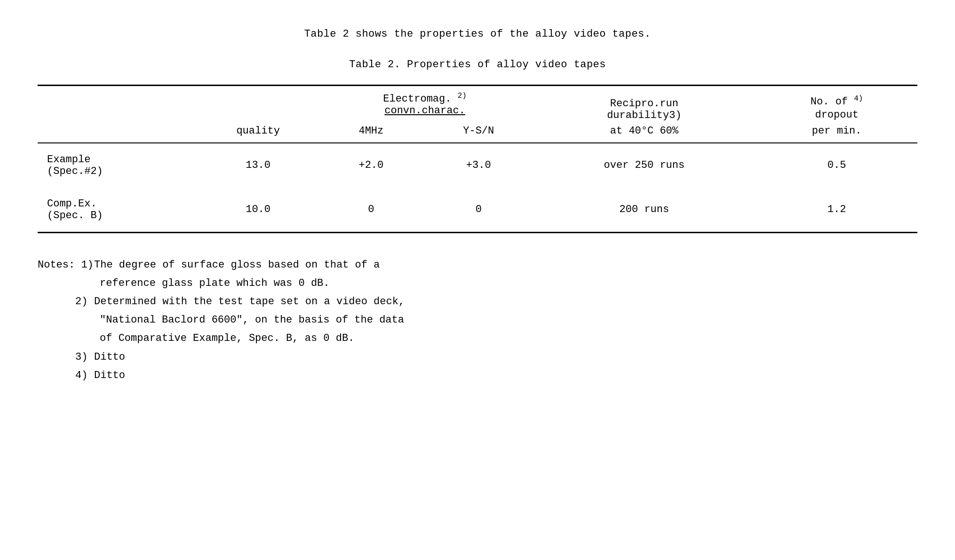 Image resolution: width=955 pixels, height=560 pixels. I want to click on row2-dropout: 1.2, so click(836, 210).